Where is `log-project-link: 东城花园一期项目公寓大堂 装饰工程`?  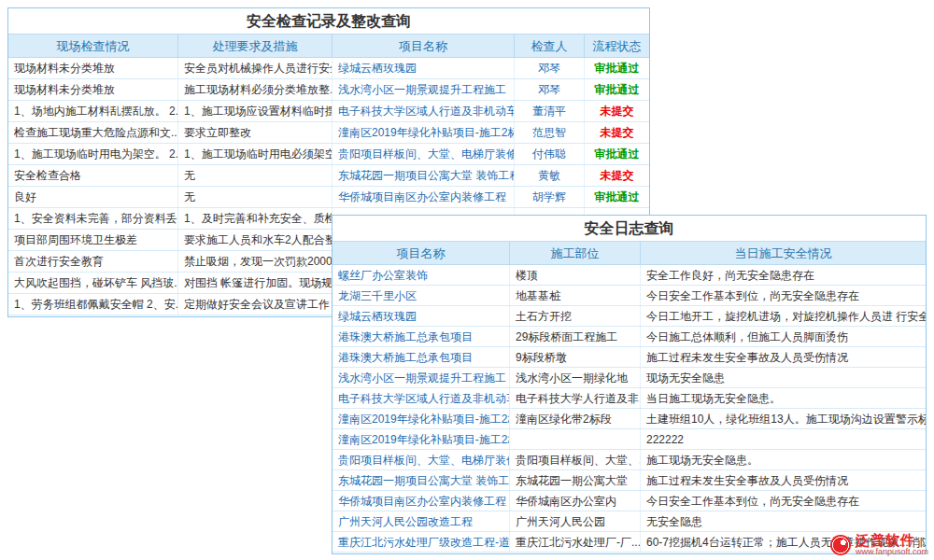
log-project-link: 东城花园一期项目公寓大堂 装饰工程 is located at coordinates (421, 480).